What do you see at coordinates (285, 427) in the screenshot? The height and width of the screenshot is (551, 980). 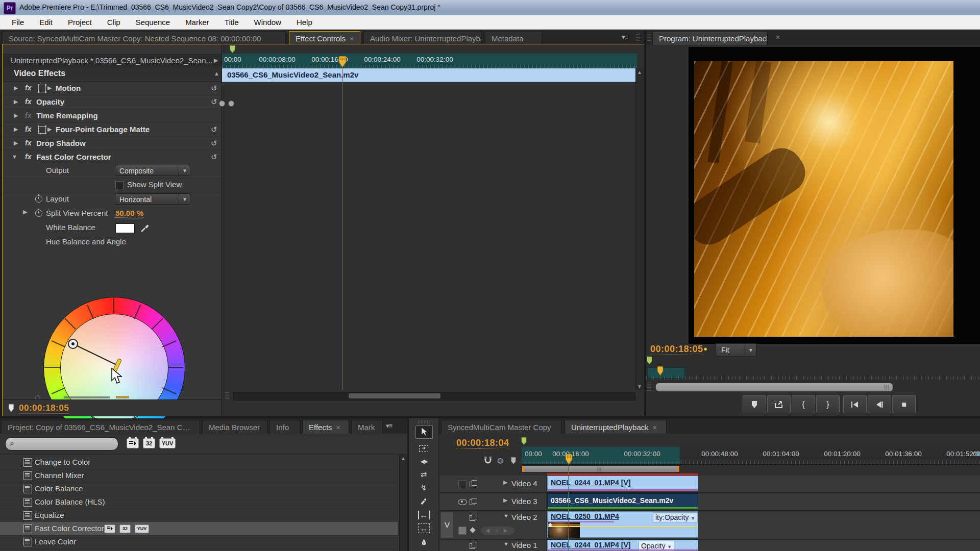 I see `tab-info: Info` at bounding box center [285, 427].